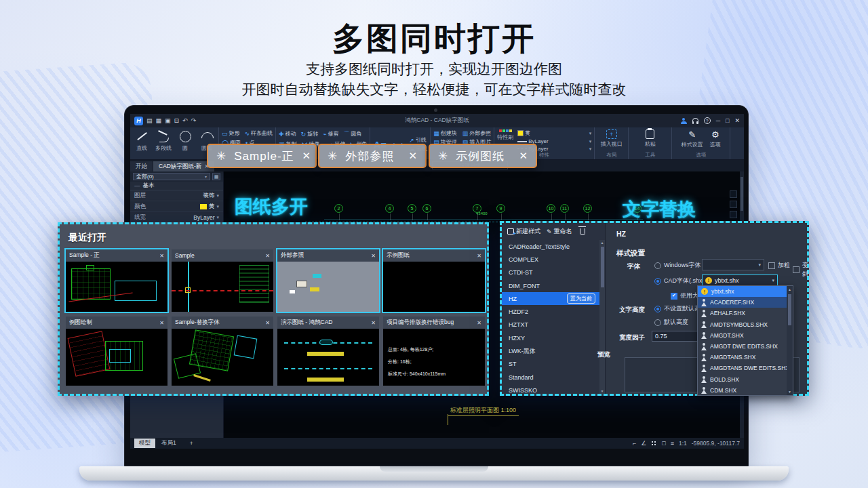  What do you see at coordinates (176, 218) in the screenshot?
I see `property-row: 线宽 ByLayer▾` at bounding box center [176, 218].